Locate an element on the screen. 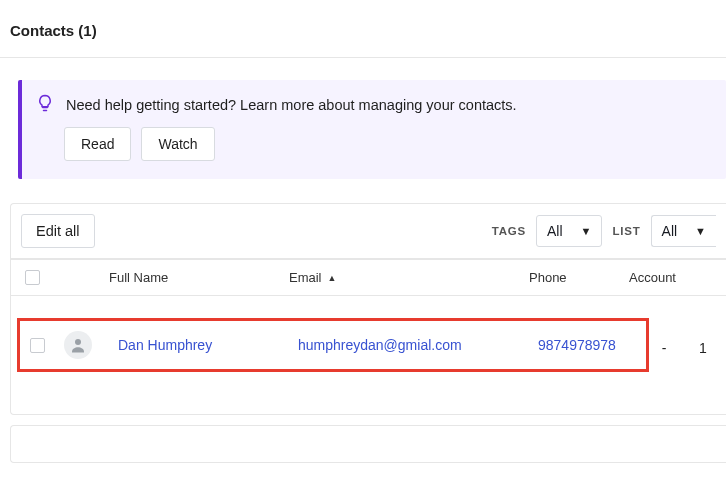  tags-select: All ▼ is located at coordinates (569, 231).